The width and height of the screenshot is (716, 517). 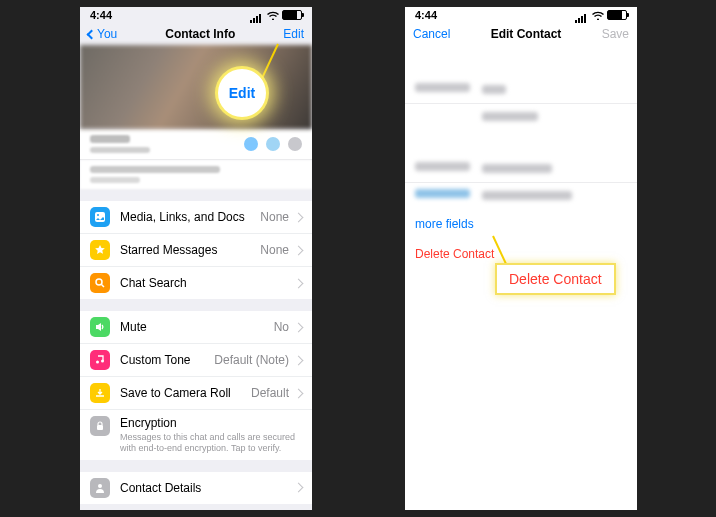 What do you see at coordinates (196, 488) in the screenshot?
I see `section-details: Contact Details` at bounding box center [196, 488].